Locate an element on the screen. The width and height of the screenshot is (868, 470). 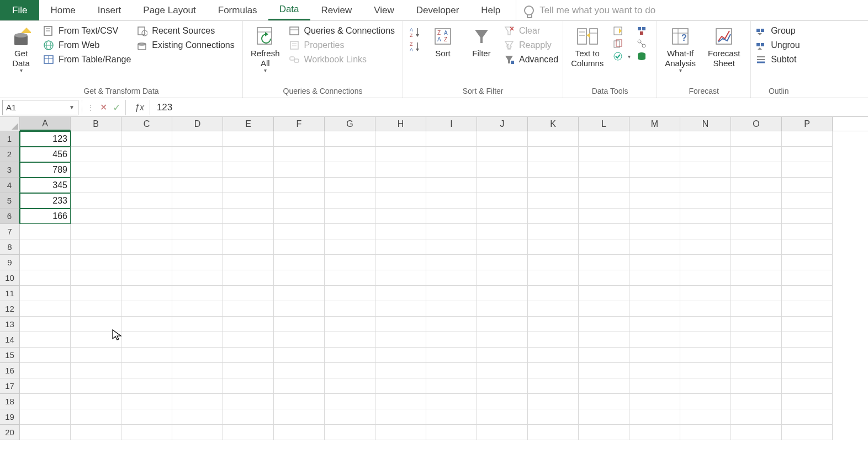
cell-H1 is located at coordinates (401, 139).